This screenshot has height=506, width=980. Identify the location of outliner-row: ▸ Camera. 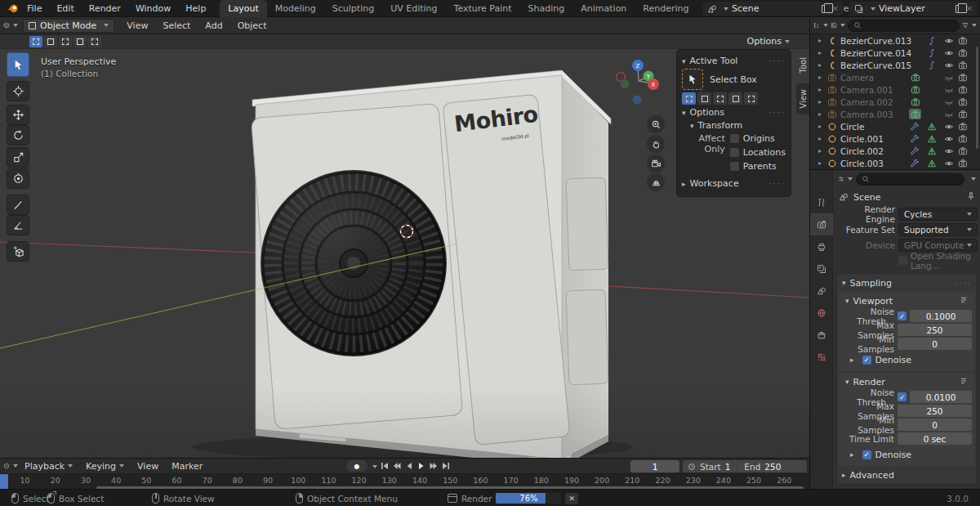
(895, 77).